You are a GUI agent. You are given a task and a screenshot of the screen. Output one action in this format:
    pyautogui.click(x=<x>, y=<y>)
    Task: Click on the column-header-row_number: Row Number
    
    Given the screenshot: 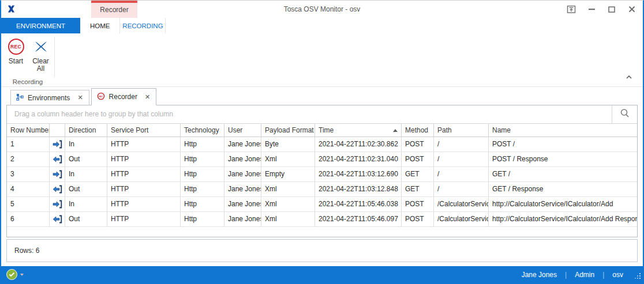 What is the action you would take?
    pyautogui.click(x=28, y=130)
    